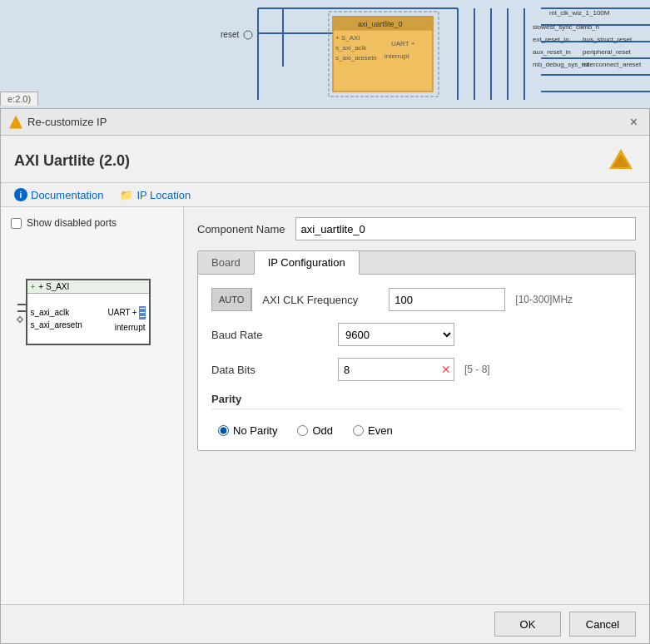  I want to click on data-bits-row: Data Bits ✕ [5 - 8], so click(416, 369).